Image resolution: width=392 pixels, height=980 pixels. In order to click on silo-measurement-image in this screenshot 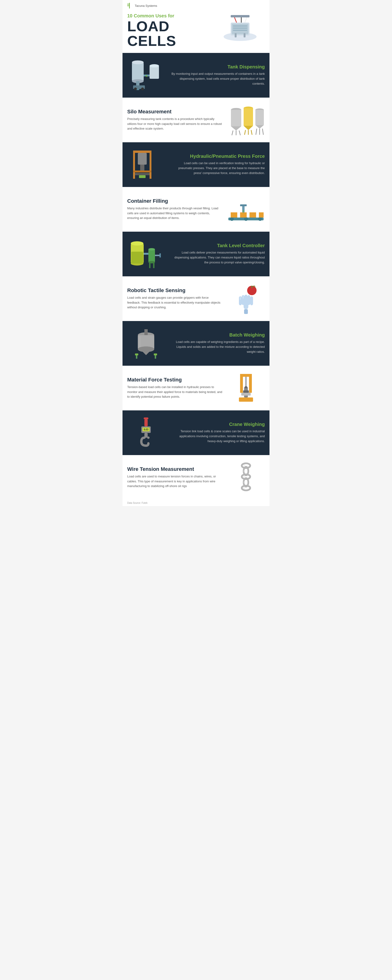, I will do `click(246, 120)`.